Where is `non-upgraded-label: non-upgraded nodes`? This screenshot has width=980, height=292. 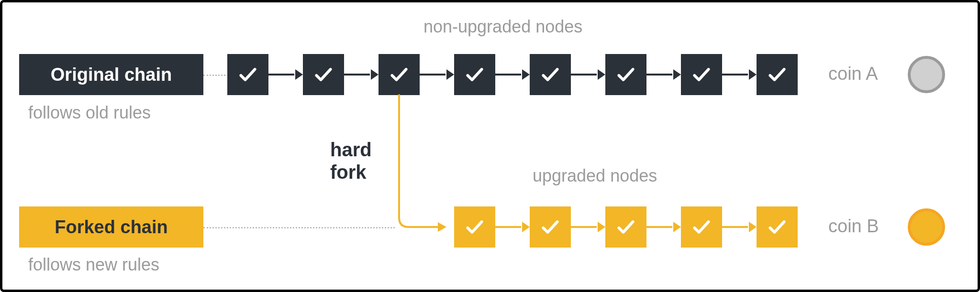
non-upgraded-label: non-upgraded nodes is located at coordinates (503, 27).